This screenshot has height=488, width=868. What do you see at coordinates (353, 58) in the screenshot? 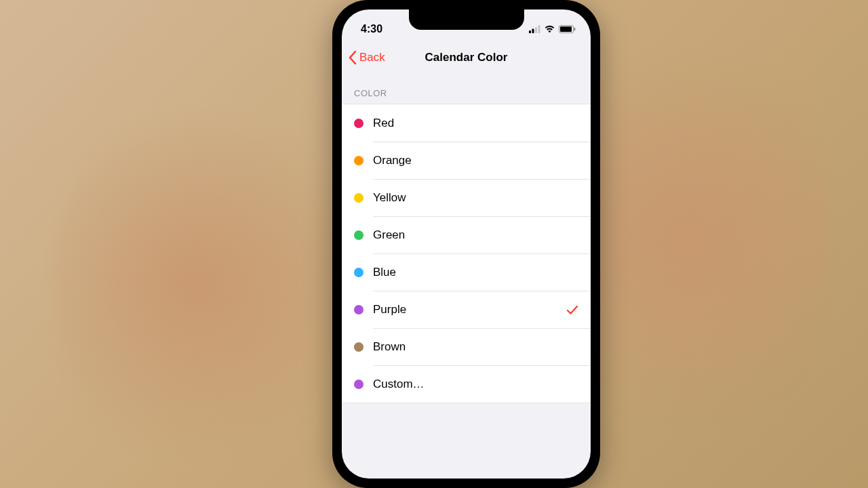
I see `chevron-left-icon` at bounding box center [353, 58].